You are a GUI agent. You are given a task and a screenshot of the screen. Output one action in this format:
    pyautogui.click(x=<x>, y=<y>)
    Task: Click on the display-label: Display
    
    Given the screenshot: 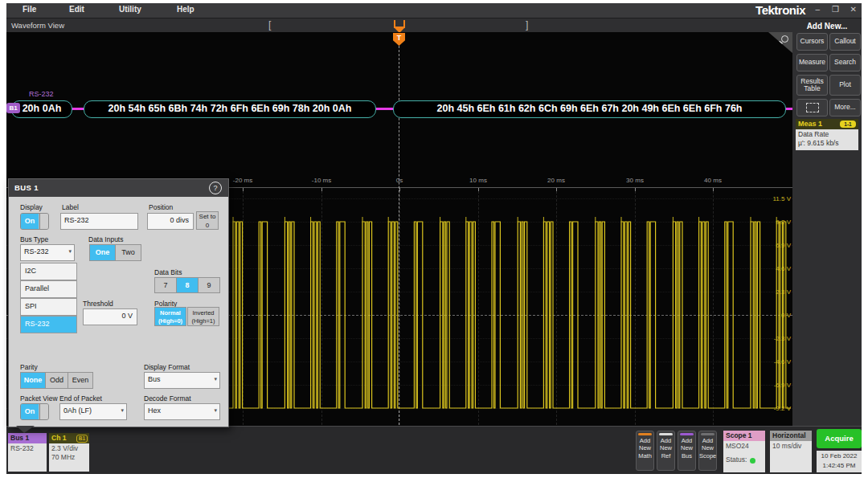 What is the action you would take?
    pyautogui.click(x=31, y=207)
    